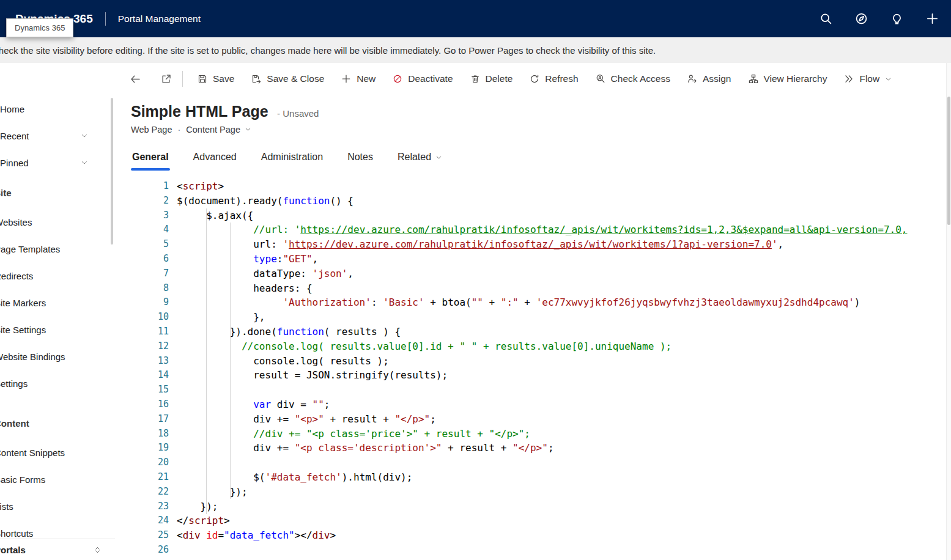 This screenshot has width=951, height=560. What do you see at coordinates (57, 136) in the screenshot?
I see `sidebar-item-recent: Recent` at bounding box center [57, 136].